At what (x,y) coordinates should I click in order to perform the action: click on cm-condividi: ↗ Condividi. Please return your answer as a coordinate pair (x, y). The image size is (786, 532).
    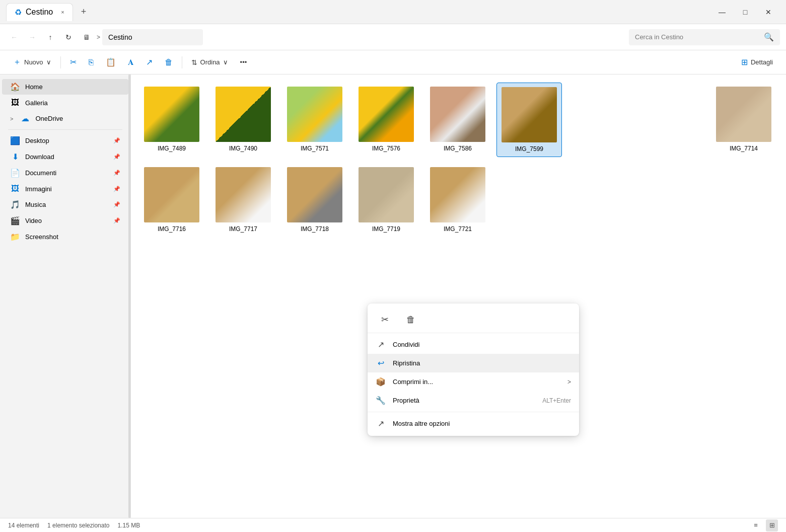
    Looking at the image, I should click on (473, 344).